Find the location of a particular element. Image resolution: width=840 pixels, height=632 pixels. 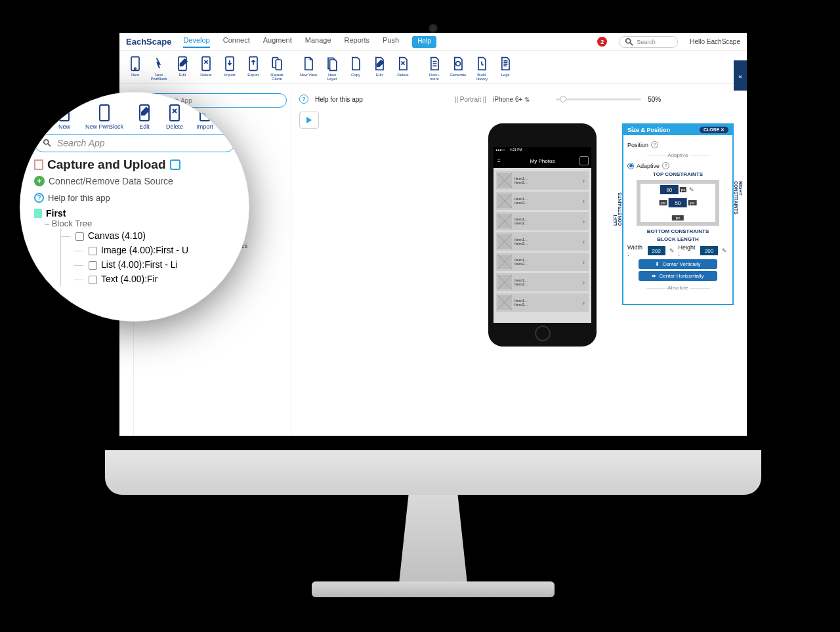

nav-push: Push is located at coordinates (391, 42).